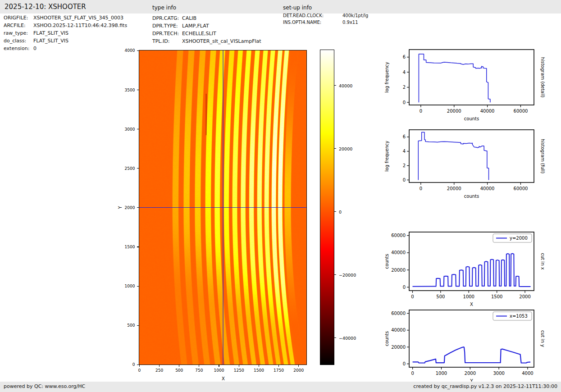 The image size is (561, 392). What do you see at coordinates (519, 316) in the screenshot?
I see `legend-label: x=1053` at bounding box center [519, 316].